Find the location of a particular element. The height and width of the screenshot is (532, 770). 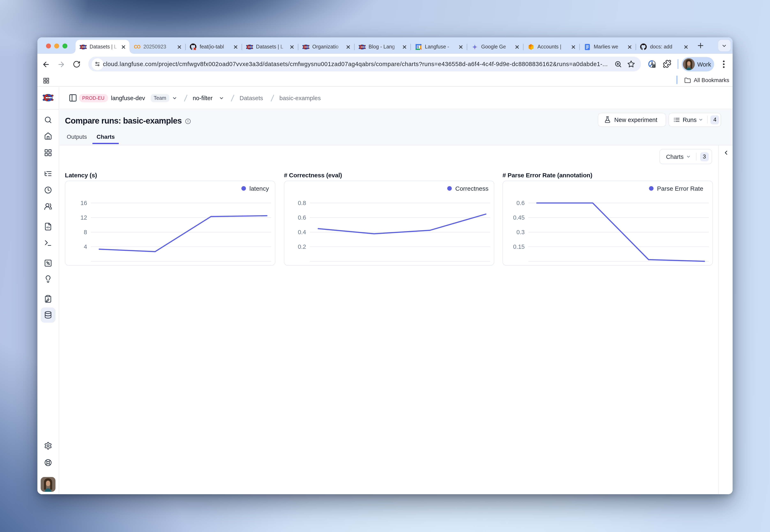

svg-text: 0.3 is located at coordinates (520, 232).